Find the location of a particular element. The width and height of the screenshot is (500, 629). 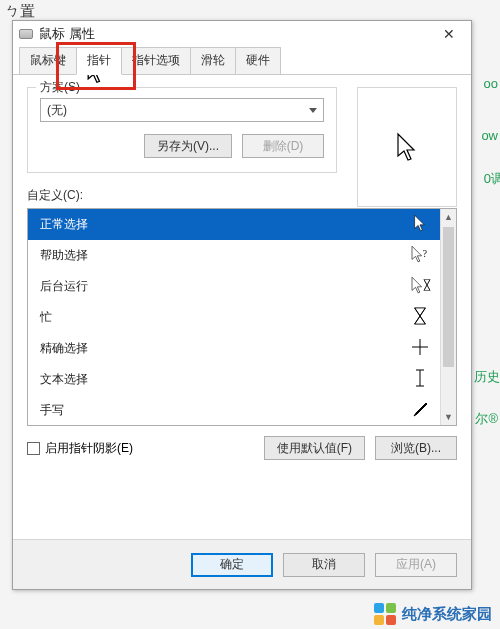

background-text: oo is located at coordinates (491, 84).